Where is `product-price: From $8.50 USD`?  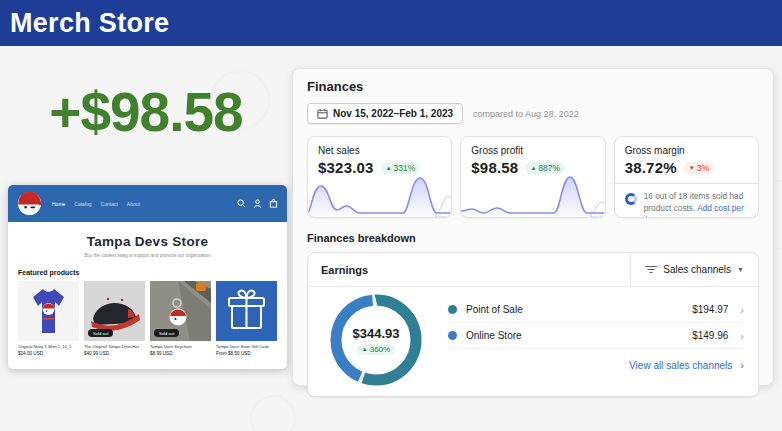
product-price: From $8.50 USD is located at coordinates (246, 354).